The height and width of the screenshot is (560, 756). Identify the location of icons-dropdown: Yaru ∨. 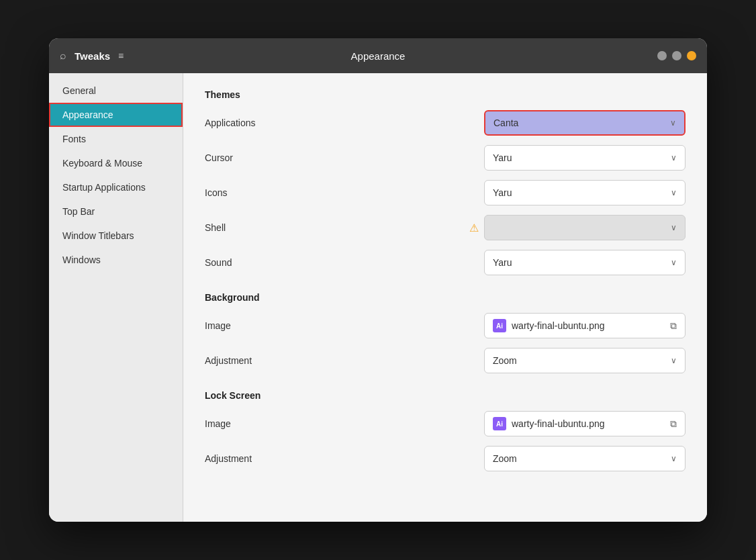
(585, 193).